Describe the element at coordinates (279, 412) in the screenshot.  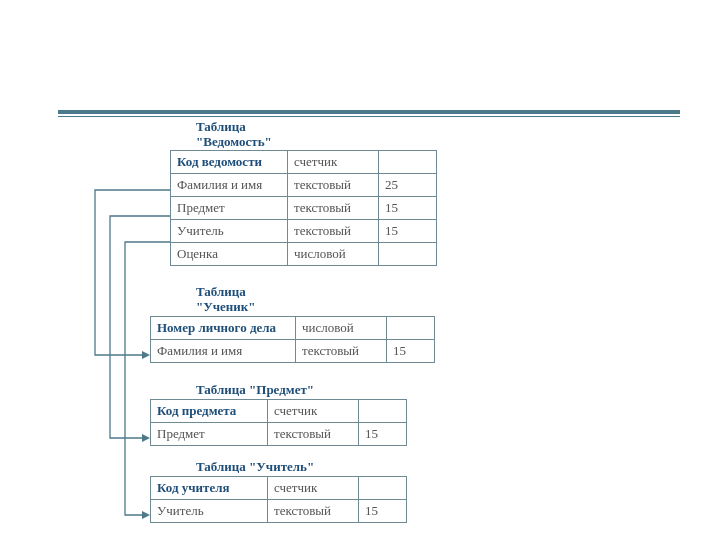
I see `table-row: Код предметасчетчик` at that location.